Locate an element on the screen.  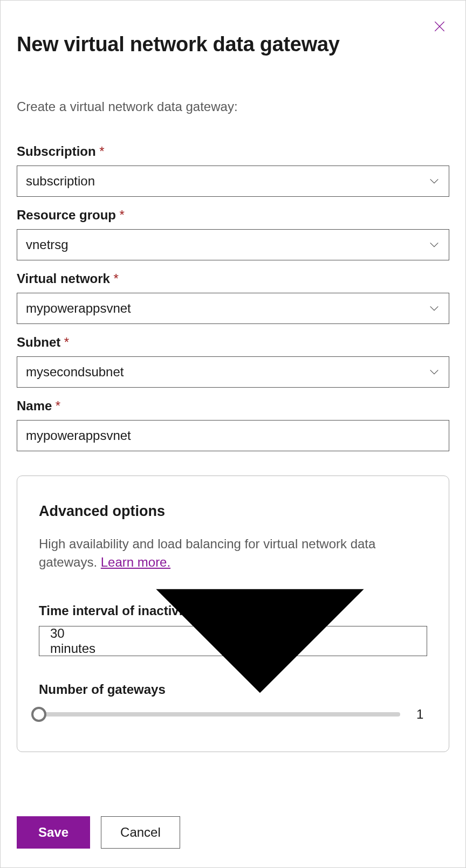
virtual-network-label: Virtual network is located at coordinates (64, 279).